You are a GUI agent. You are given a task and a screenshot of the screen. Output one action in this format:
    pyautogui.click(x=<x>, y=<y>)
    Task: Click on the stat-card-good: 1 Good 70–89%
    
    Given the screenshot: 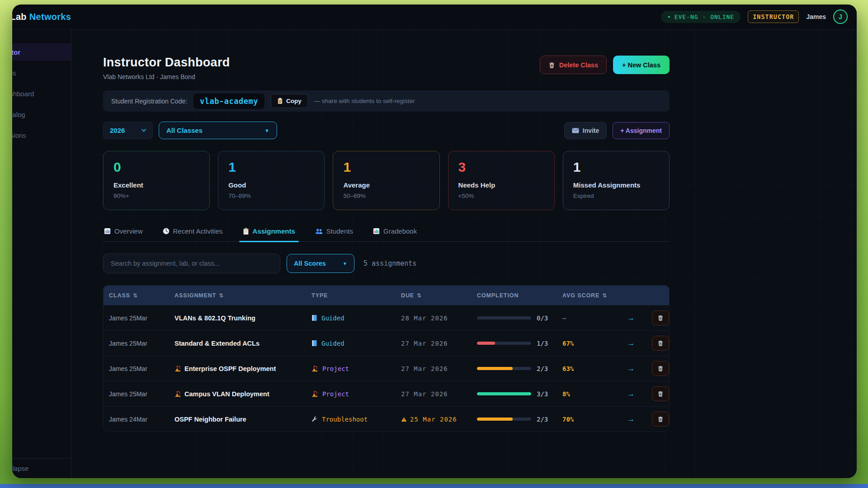 What is the action you would take?
    pyautogui.click(x=271, y=181)
    